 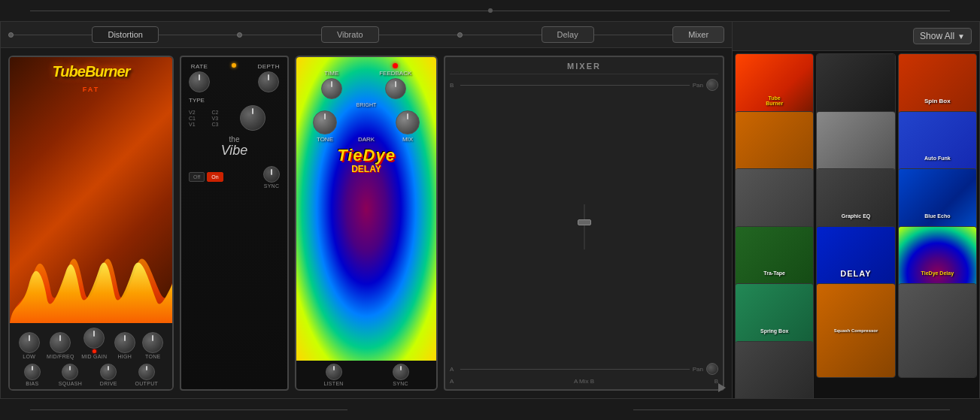 I want to click on delay-mix-knob, so click(x=408, y=122).